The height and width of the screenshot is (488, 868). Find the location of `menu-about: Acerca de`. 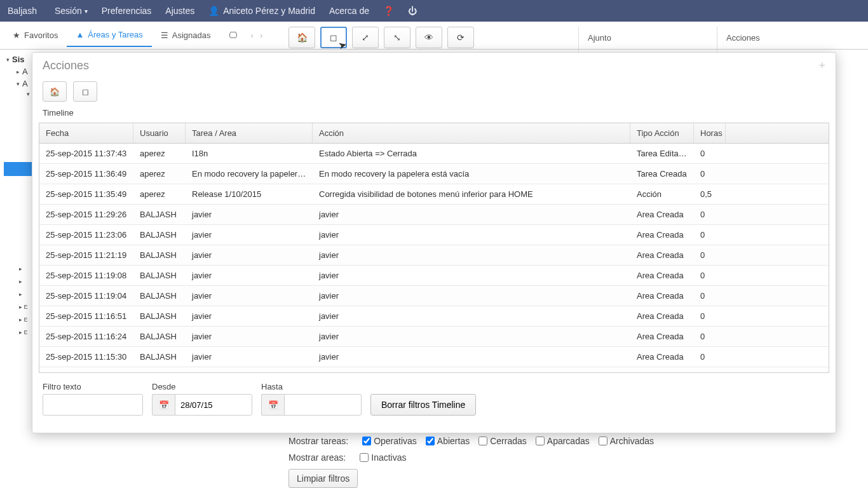

menu-about: Acerca de is located at coordinates (349, 11).